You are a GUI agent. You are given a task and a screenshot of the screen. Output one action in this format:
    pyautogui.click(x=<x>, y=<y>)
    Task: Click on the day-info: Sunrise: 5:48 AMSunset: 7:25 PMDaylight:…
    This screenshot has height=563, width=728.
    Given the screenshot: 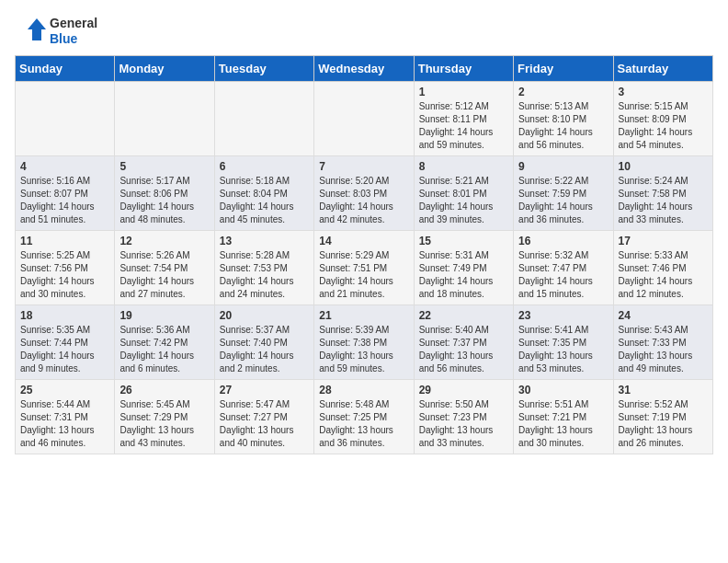 What is the action you would take?
    pyautogui.click(x=364, y=424)
    